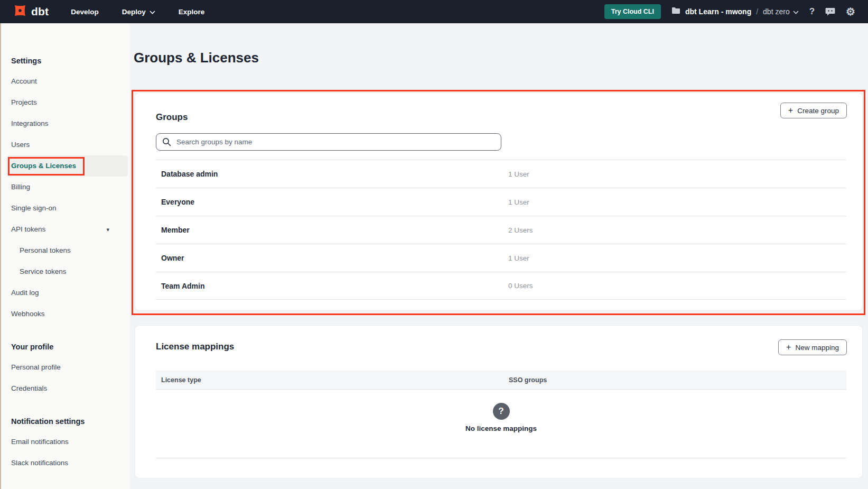 The image size is (868, 489). Describe the element at coordinates (64, 61) in the screenshot. I see `sidebar-heading-settings: Settings` at that location.